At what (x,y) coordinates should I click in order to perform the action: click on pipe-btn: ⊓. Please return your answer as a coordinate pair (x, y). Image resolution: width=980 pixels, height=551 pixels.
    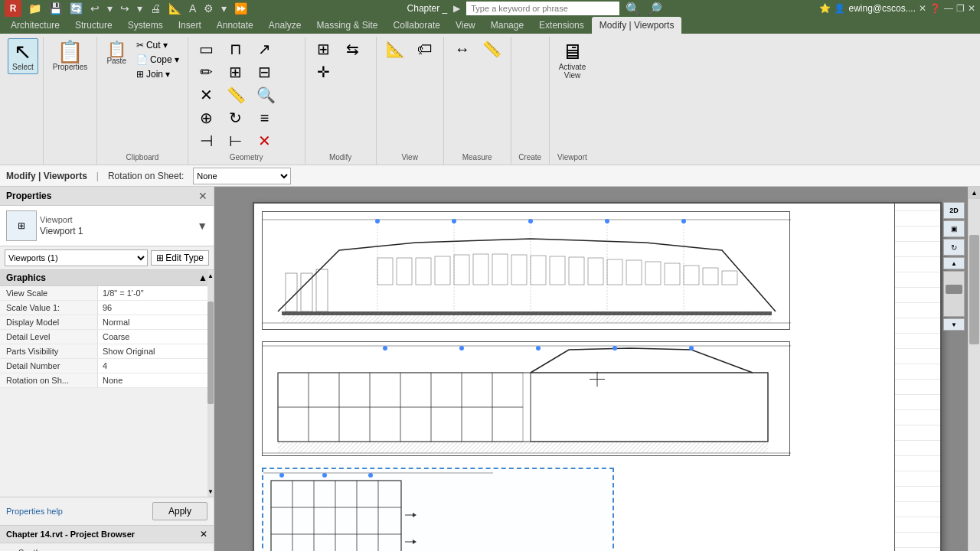
    Looking at the image, I should click on (236, 49).